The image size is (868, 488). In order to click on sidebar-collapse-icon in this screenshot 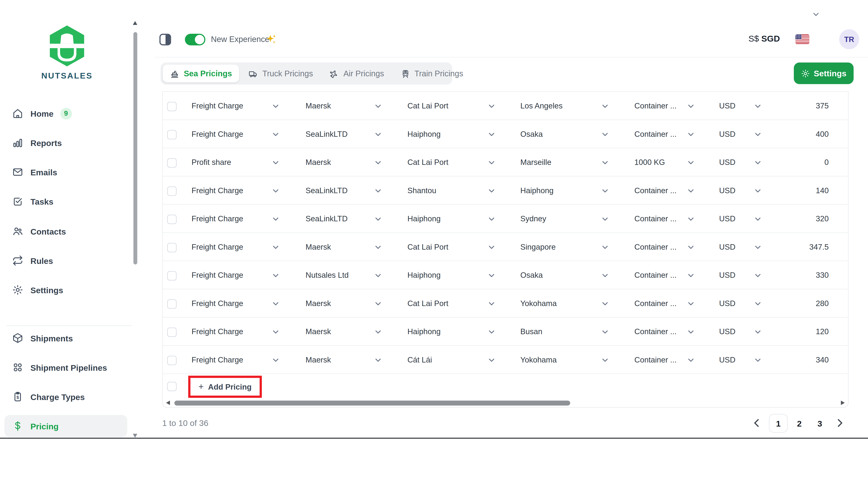, I will do `click(165, 40)`.